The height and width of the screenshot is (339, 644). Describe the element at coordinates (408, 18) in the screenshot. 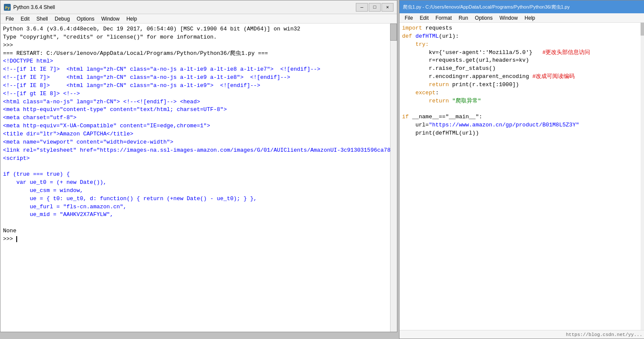

I see `editor-menu-file: File` at that location.